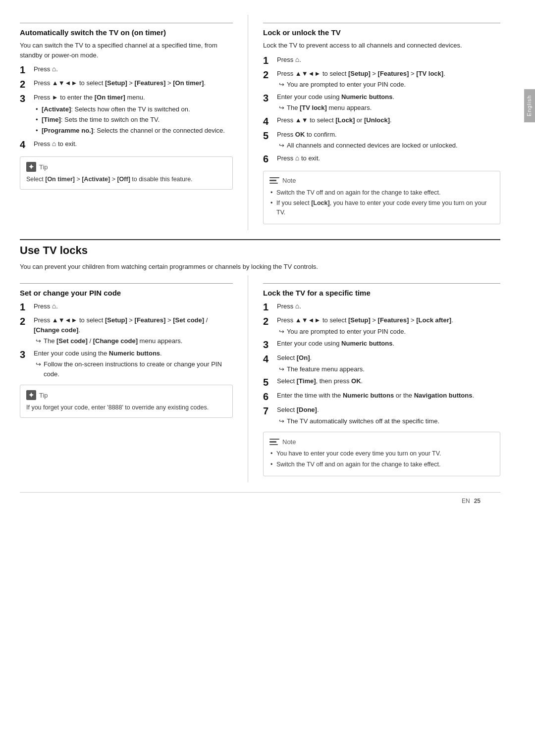  Describe the element at coordinates (126, 114) in the screenshot. I see `step-3: 3 Press ► to enter the [On timer] menu. …` at that location.